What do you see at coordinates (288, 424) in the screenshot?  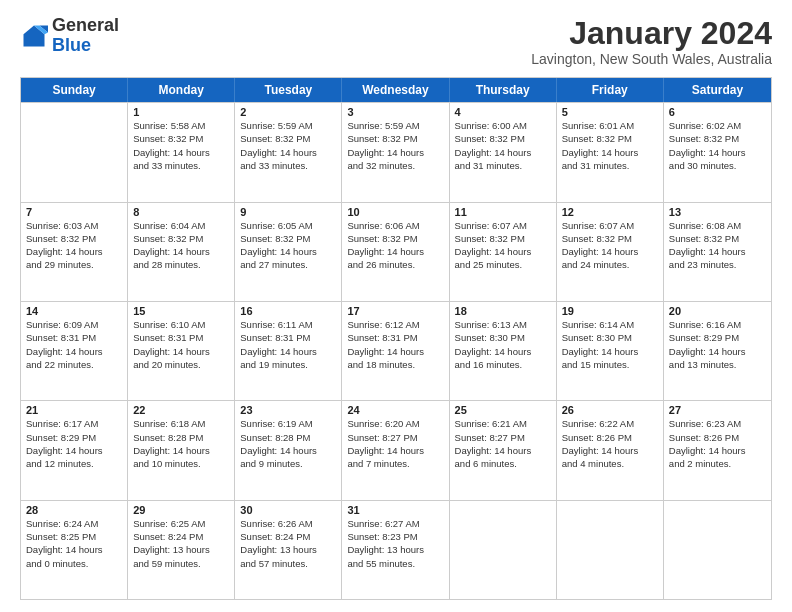 I see `cell-info-line: Sunrise: 6:19 AM` at bounding box center [288, 424].